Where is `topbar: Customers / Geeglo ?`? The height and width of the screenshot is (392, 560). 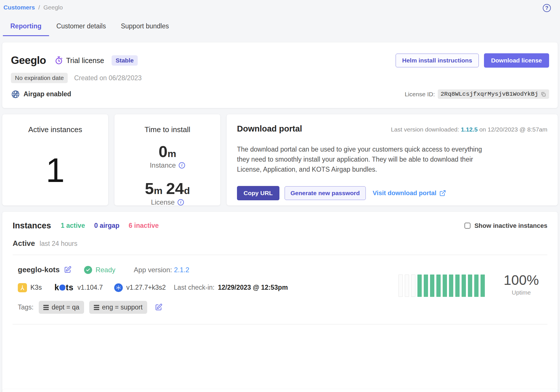 topbar: Customers / Geeglo ? is located at coordinates (280, 6).